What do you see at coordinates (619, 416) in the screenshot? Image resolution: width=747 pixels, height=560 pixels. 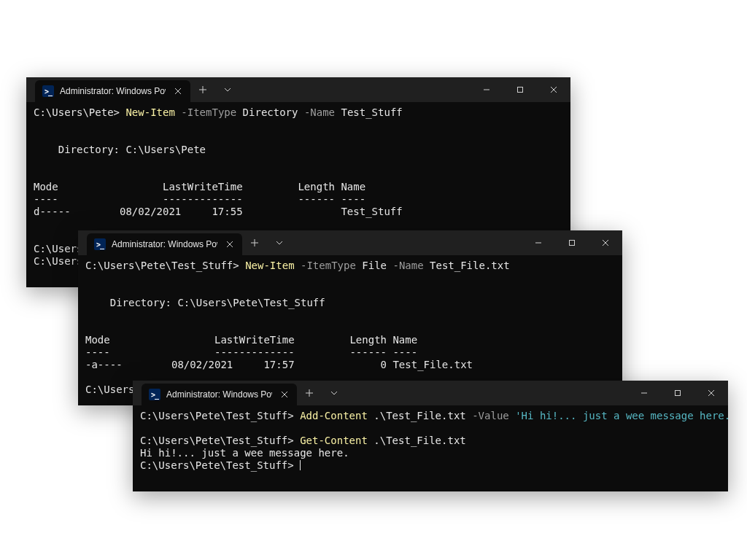 I see `string-literal: 'Hi hi!... just a wee message here.'` at bounding box center [619, 416].